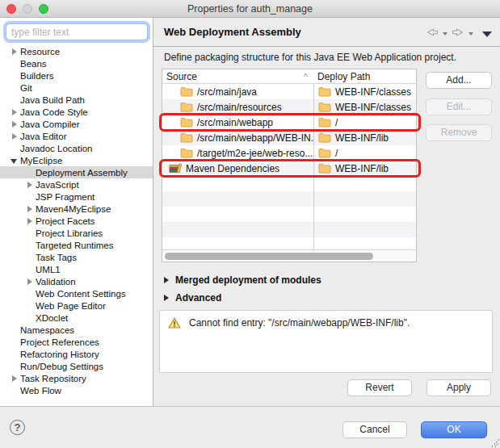 Image resolution: width=500 pixels, height=448 pixels. What do you see at coordinates (242, 280) in the screenshot?
I see `section-merged-deployment: Merged deployment of modules` at bounding box center [242, 280].